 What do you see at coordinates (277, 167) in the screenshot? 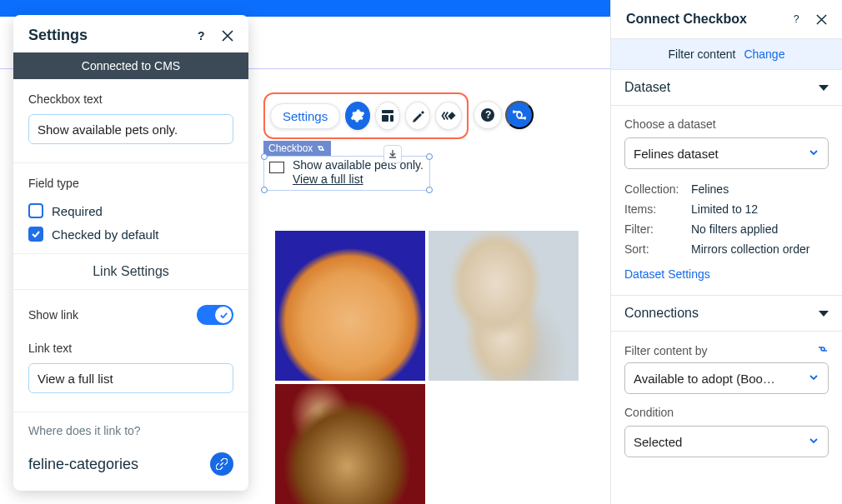
I see `checkbox-outline-icon` at bounding box center [277, 167].